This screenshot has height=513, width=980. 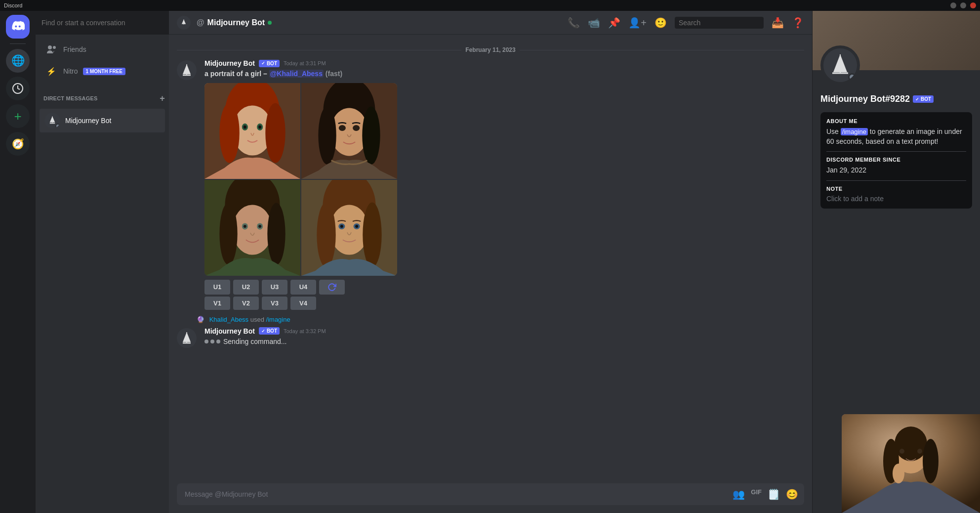 I want to click on inbox-icon: 📥, so click(x=777, y=23).